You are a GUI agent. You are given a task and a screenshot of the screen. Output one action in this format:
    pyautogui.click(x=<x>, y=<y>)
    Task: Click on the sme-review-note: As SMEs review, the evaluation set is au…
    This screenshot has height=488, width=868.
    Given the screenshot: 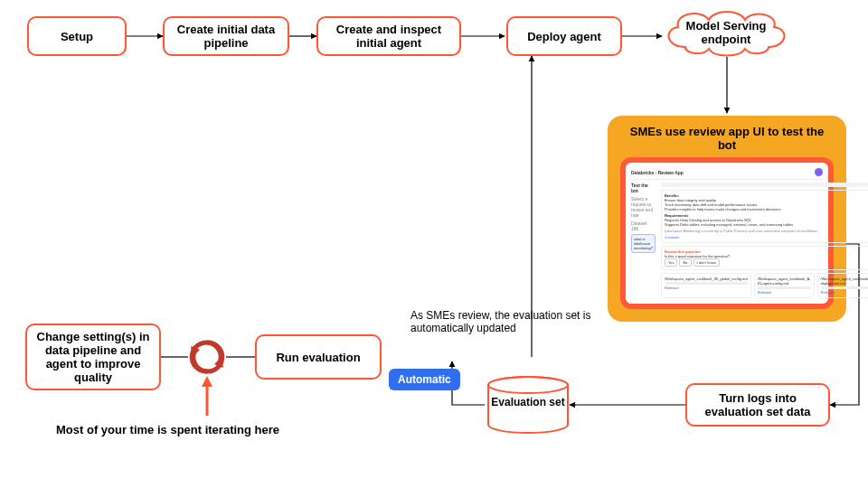 What is the action you would take?
    pyautogui.click(x=501, y=322)
    